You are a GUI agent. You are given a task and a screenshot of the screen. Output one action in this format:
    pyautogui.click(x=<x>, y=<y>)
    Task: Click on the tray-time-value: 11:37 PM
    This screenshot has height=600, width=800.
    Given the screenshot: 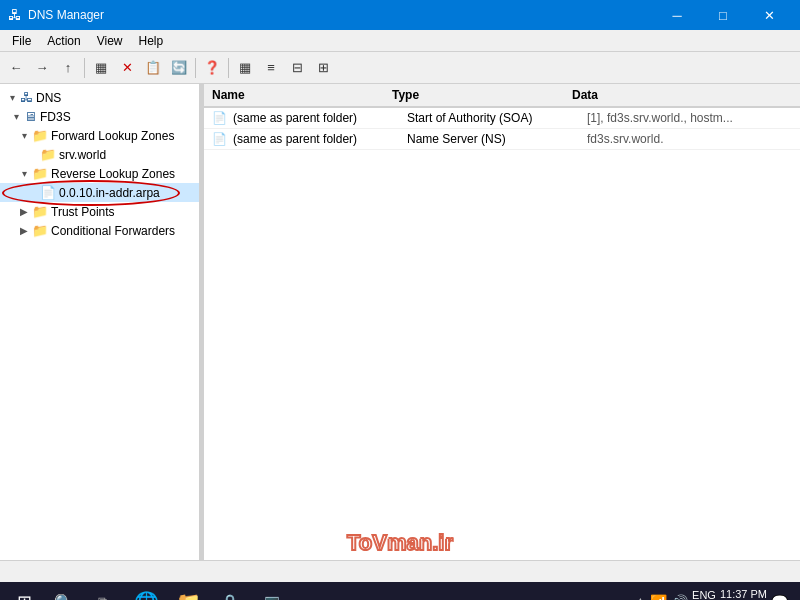 What is the action you would take?
    pyautogui.click(x=744, y=594)
    